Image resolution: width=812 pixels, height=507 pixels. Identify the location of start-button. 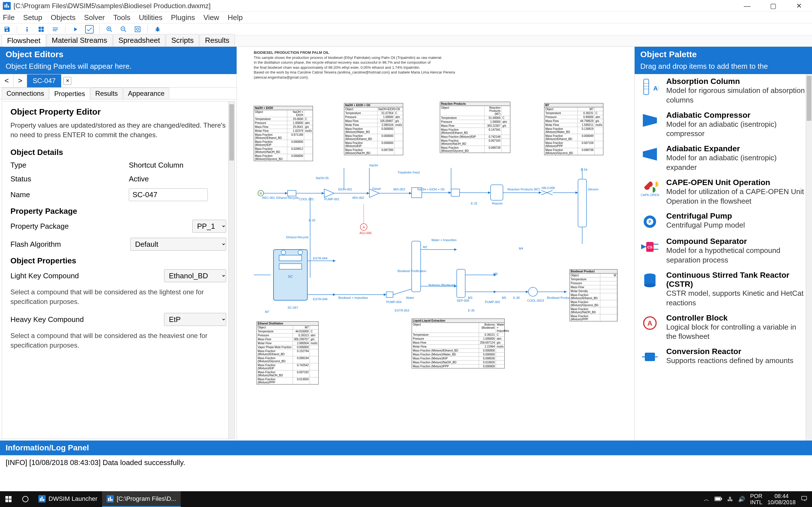
(8, 499).